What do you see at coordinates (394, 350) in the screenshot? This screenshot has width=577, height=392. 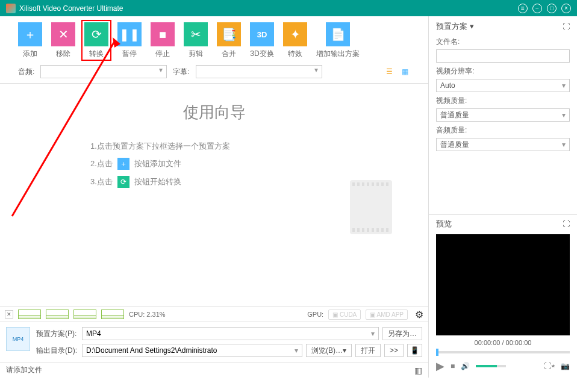 I see `more-options-button: >>` at bounding box center [394, 350].